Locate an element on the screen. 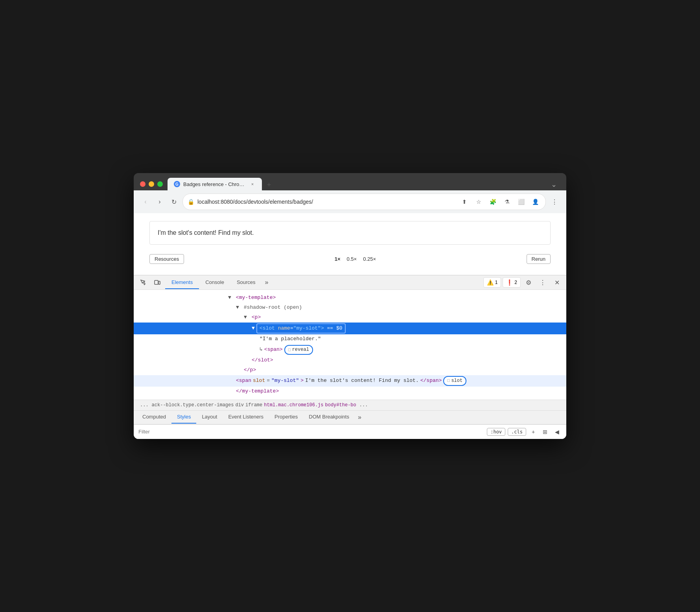  tab-event-listeners: Event Listeners is located at coordinates (246, 417).